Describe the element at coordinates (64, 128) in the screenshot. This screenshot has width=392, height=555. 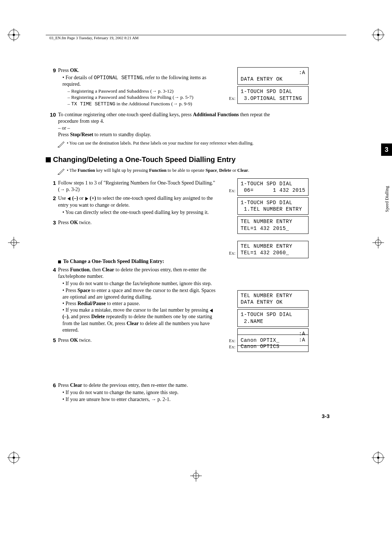
I see `text: – or –` at that location.